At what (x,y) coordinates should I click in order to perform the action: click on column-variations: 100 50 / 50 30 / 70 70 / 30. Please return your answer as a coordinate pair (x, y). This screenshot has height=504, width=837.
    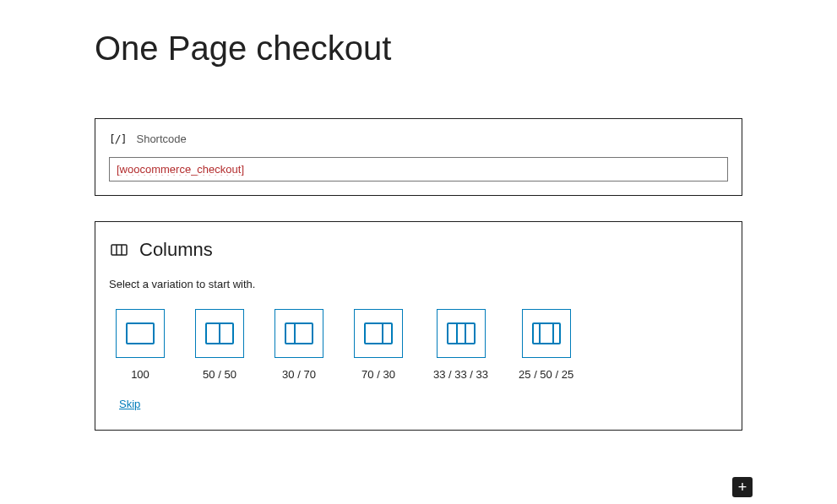
    Looking at the image, I should click on (419, 344).